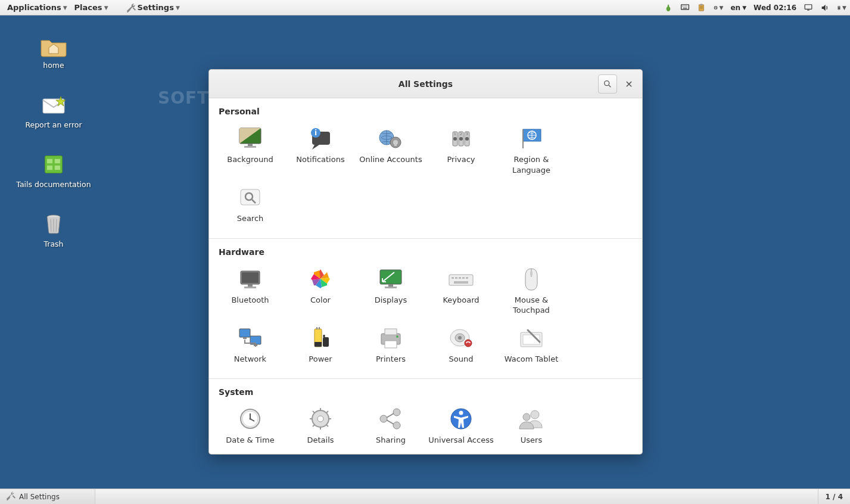 The width and height of the screenshot is (850, 504). Describe the element at coordinates (250, 151) in the screenshot. I see `settings-item-background: Background` at that location.